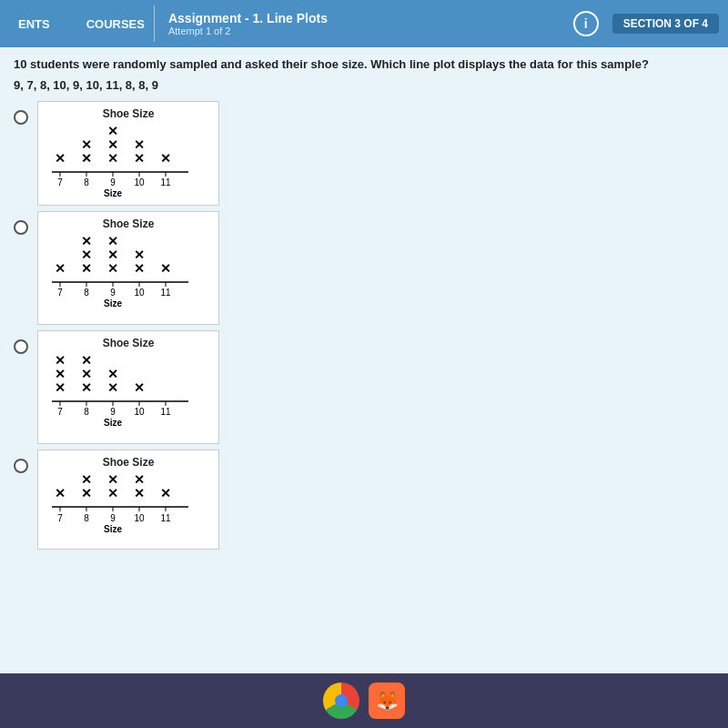  Describe the element at coordinates (364, 500) in the screenshot. I see `option-d-row: Shoe Size ✕ ✕ ✕ ✕ ✕ ✕ ✕ ✕` at that location.